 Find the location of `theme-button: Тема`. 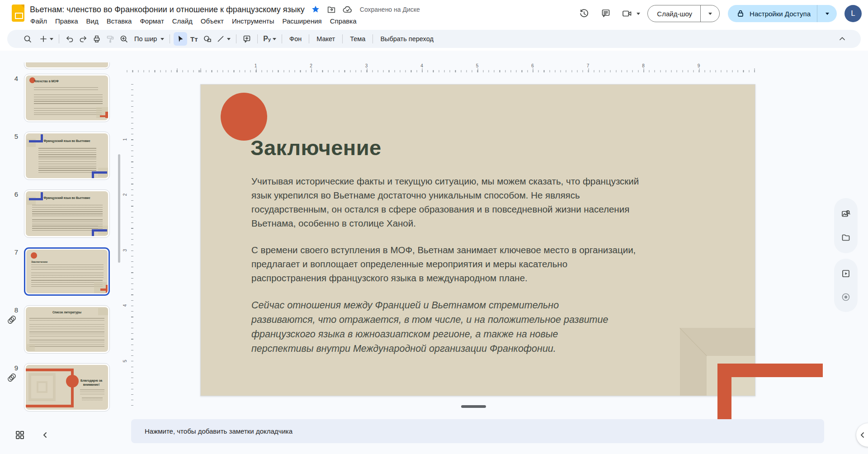

theme-button: Тема is located at coordinates (358, 39).